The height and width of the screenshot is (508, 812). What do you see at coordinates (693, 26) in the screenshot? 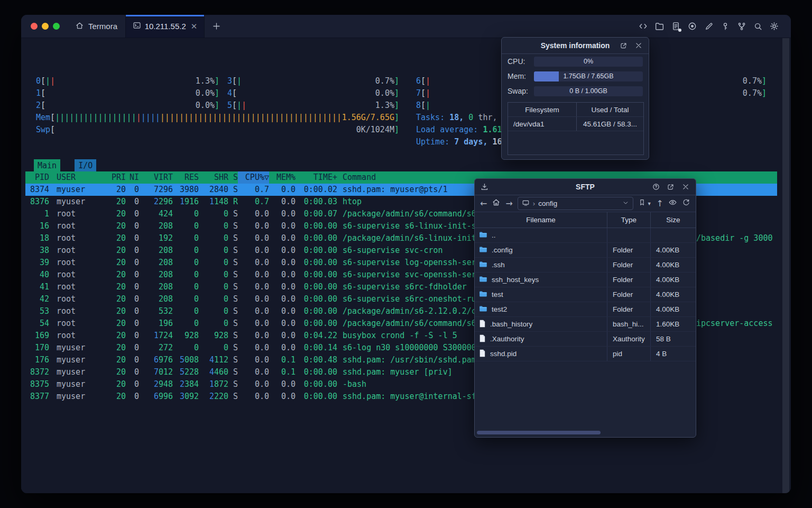
I see `record-icon` at bounding box center [693, 26].